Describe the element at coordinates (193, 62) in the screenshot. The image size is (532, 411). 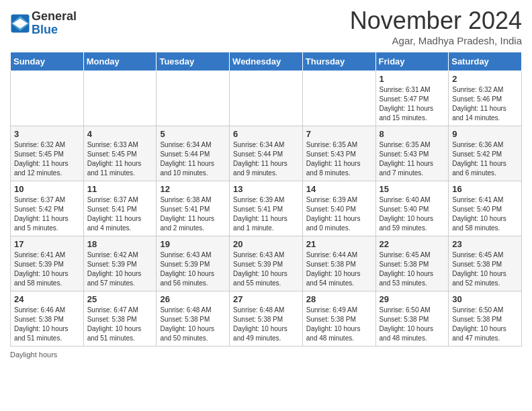
I see `calendar-header-tuesday: Tuesday` at that location.